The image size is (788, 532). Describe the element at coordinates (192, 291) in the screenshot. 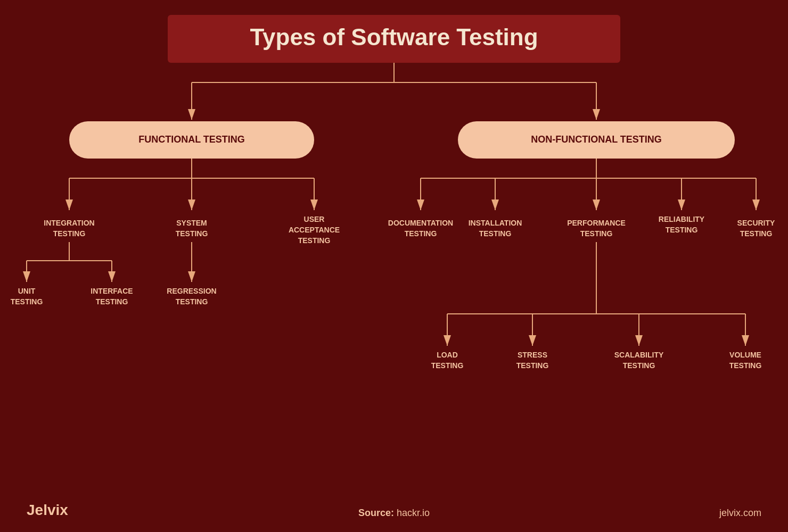

I see `regression-testing-label: REGRESSION` at that location.